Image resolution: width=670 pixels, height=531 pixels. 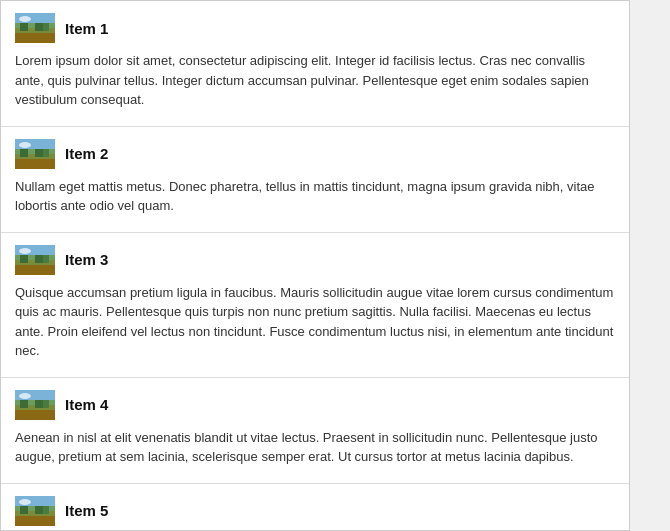 I want to click on item-header: Item 5, so click(x=315, y=511).